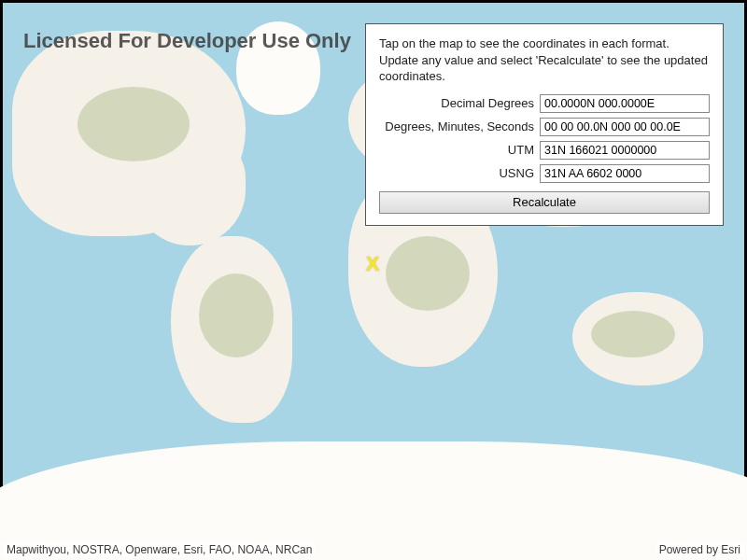 This screenshot has width=747, height=560. I want to click on row-utm: UTM, so click(544, 150).